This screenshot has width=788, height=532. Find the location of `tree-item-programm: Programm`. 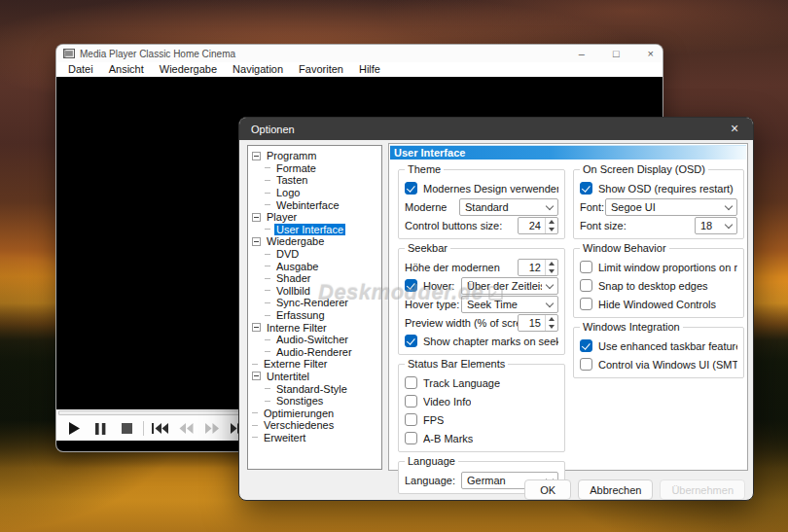

tree-item-programm: Programm is located at coordinates (315, 156).